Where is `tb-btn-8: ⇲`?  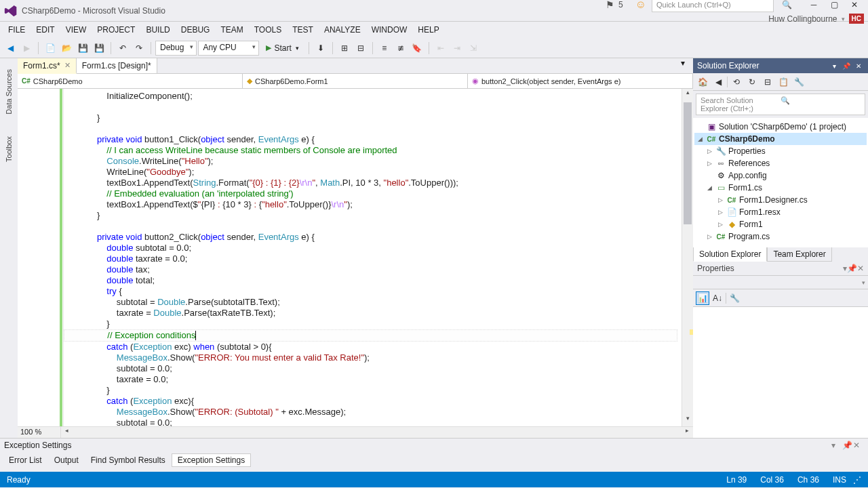
tb-btn-8: ⇲ is located at coordinates (473, 48).